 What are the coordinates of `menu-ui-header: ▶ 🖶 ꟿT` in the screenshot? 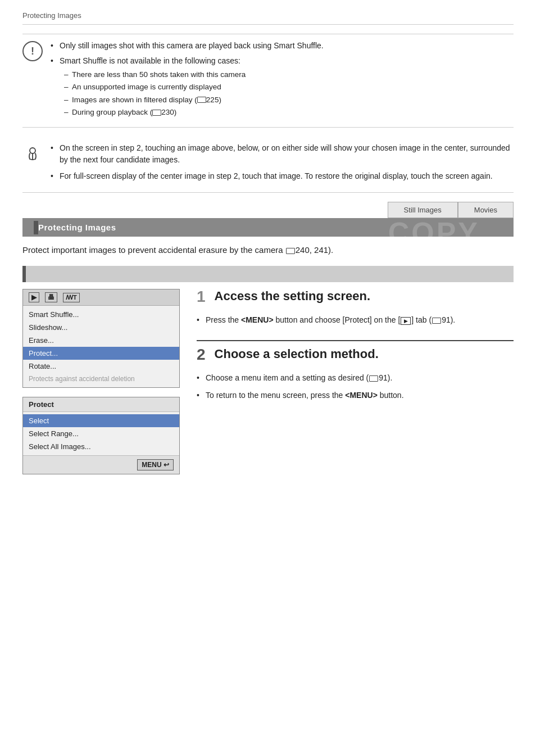 It's located at (101, 298).